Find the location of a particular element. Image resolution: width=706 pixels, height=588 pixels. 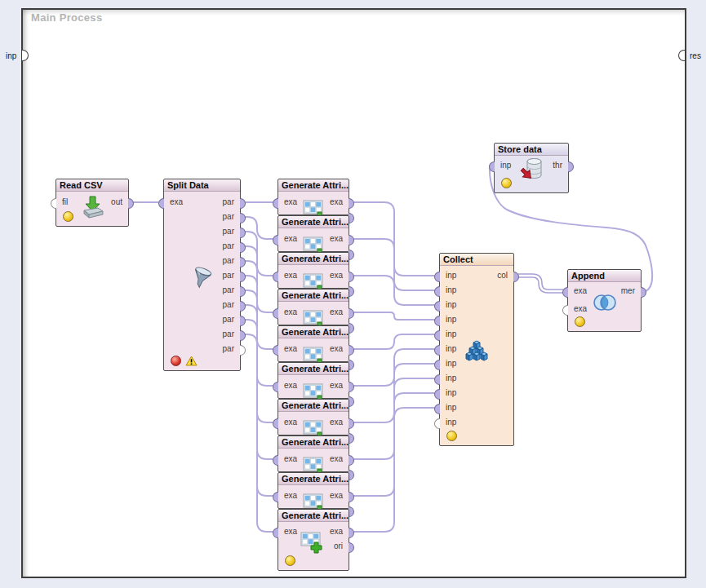

operator-gen8: Generate Attri...exaexa is located at coordinates (313, 453).